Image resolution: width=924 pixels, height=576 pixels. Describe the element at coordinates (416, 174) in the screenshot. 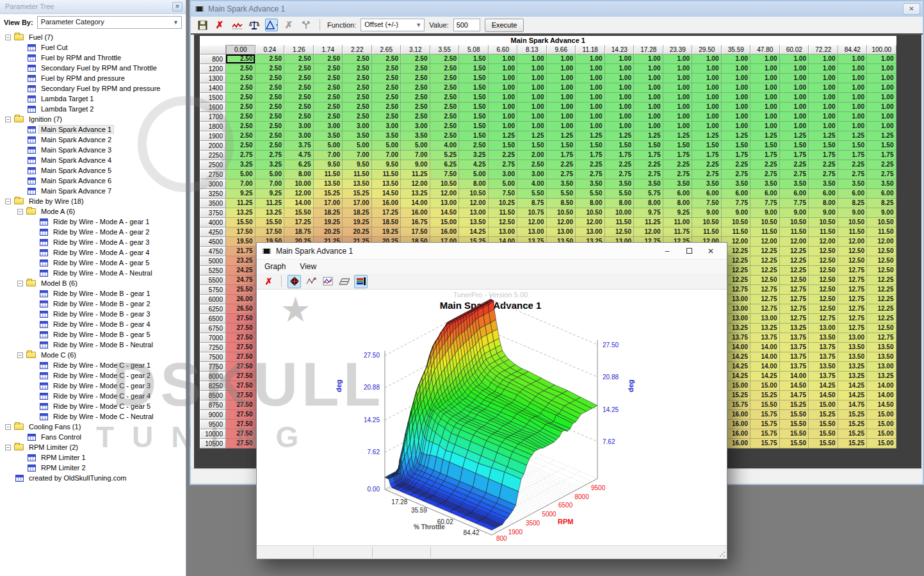

I see `table-cell: 11.25` at that location.